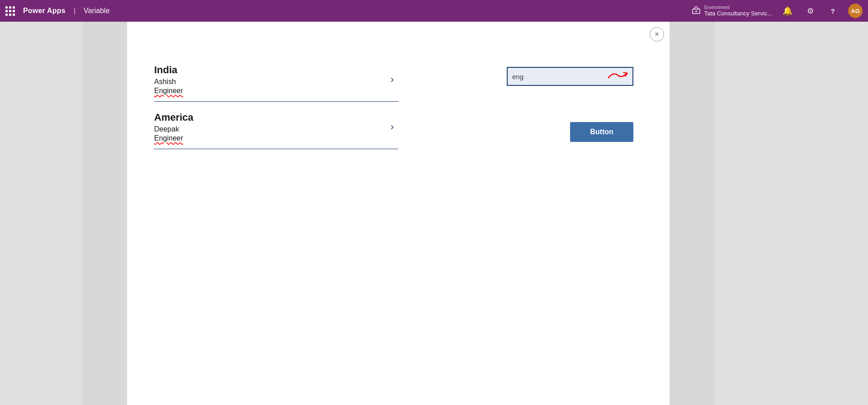 The image size is (868, 405). Describe the element at coordinates (97, 11) in the screenshot. I see `page-name: Variable` at that location.